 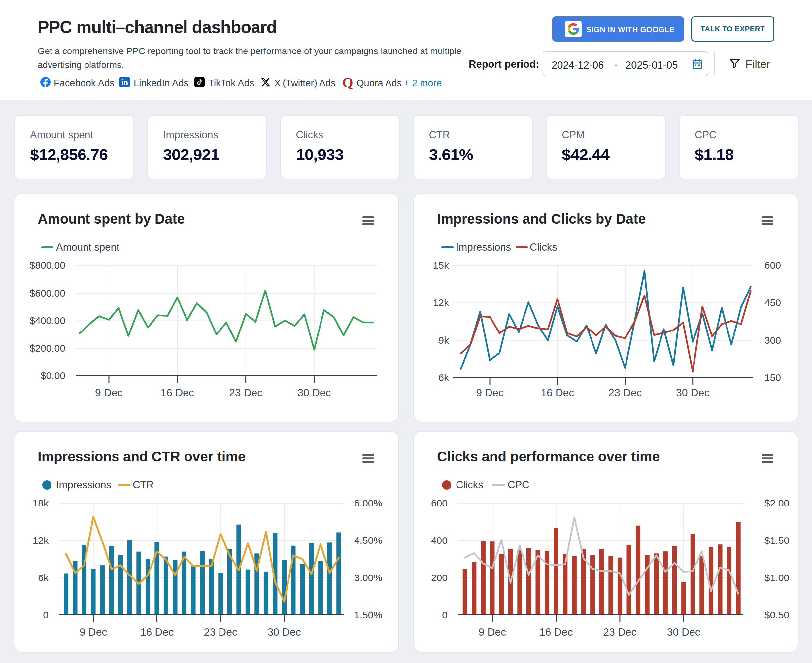 I want to click on svg-text: CPC, so click(x=518, y=485).